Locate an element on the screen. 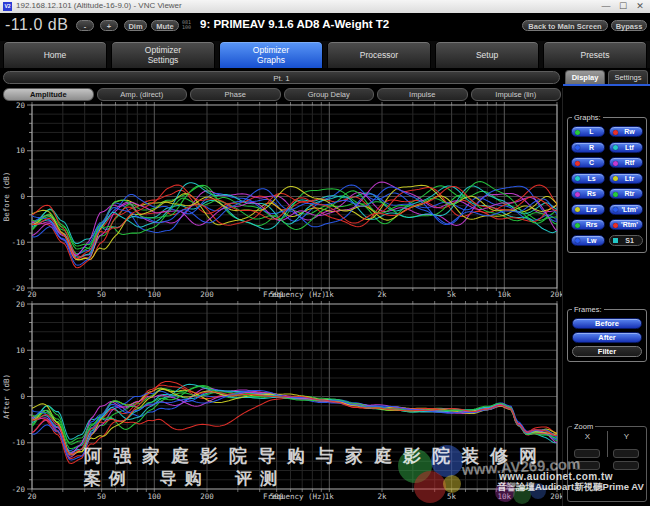  window-titlebar: V2 192.168.12.101 (Altitude-16-9.0) - VN… is located at coordinates (325, 7).